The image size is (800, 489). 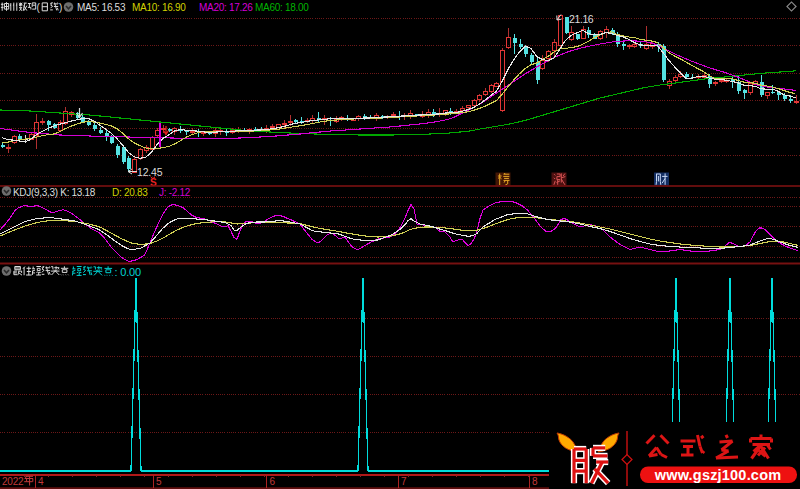 I want to click on svg-text: MA60: 18.00, so click(x=282, y=8).